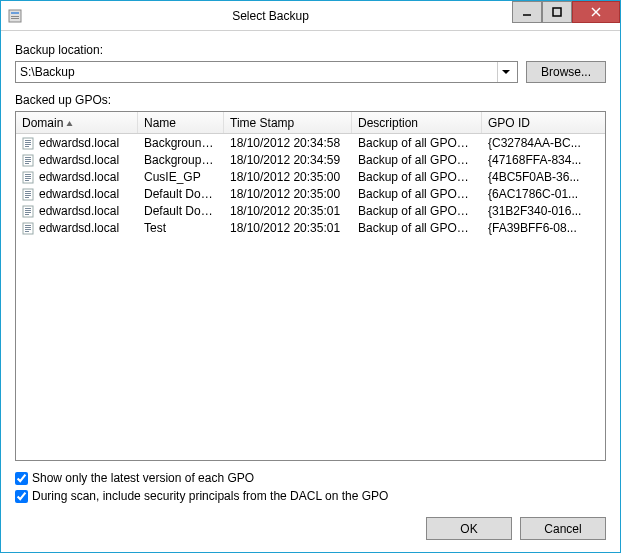  What do you see at coordinates (181, 177) in the screenshot?
I see `cell-name: CusIE_GP` at bounding box center [181, 177].